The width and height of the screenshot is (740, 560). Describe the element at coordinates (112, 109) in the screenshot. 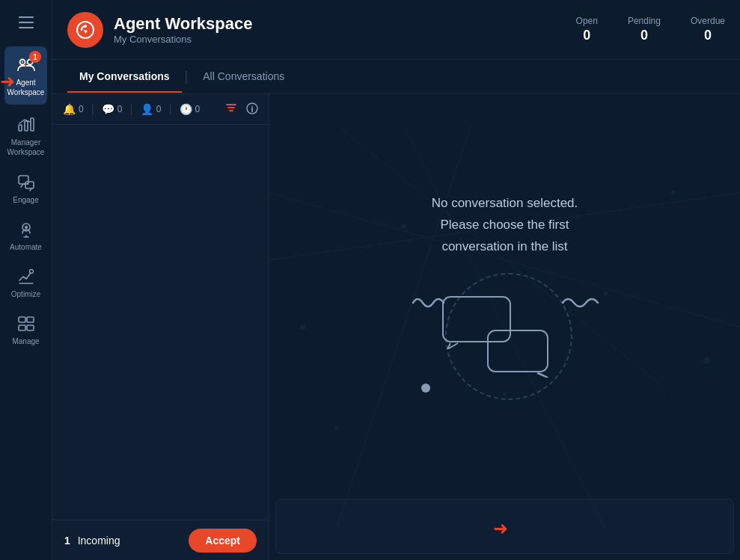

I see `conv-stat-messages: 💬 0` at that location.